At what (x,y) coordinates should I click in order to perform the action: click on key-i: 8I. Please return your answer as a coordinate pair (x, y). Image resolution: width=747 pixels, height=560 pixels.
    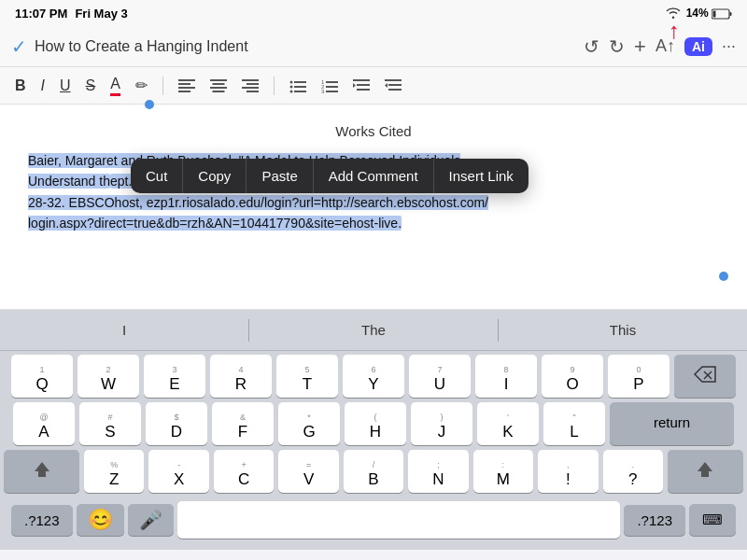
    Looking at the image, I should click on (506, 376).